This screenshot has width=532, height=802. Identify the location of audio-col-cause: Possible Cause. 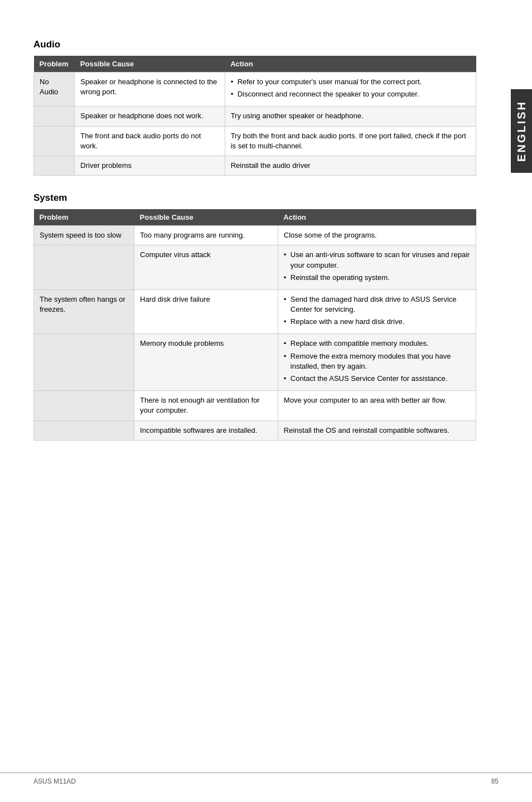
(149, 64).